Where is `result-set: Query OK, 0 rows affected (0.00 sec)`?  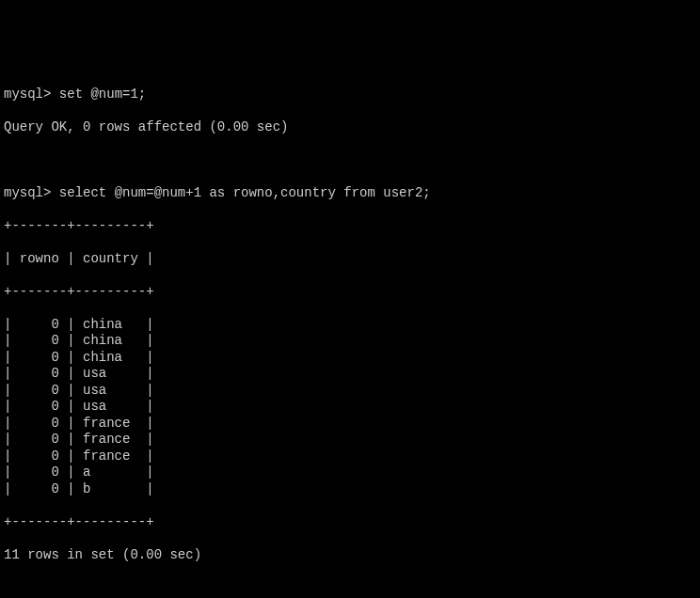
result-set: Query OK, 0 rows affected (0.00 sec) is located at coordinates (350, 128).